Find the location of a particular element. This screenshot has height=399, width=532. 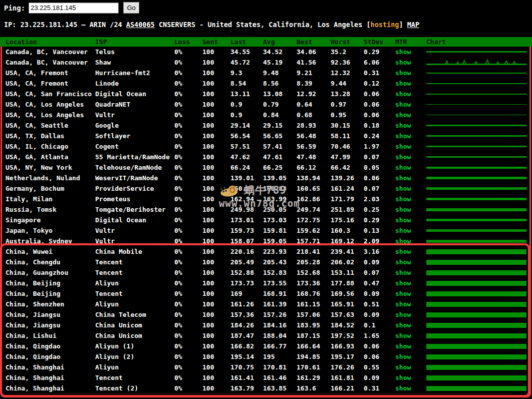

cell-avg: 157.26 is located at coordinates (280, 314).